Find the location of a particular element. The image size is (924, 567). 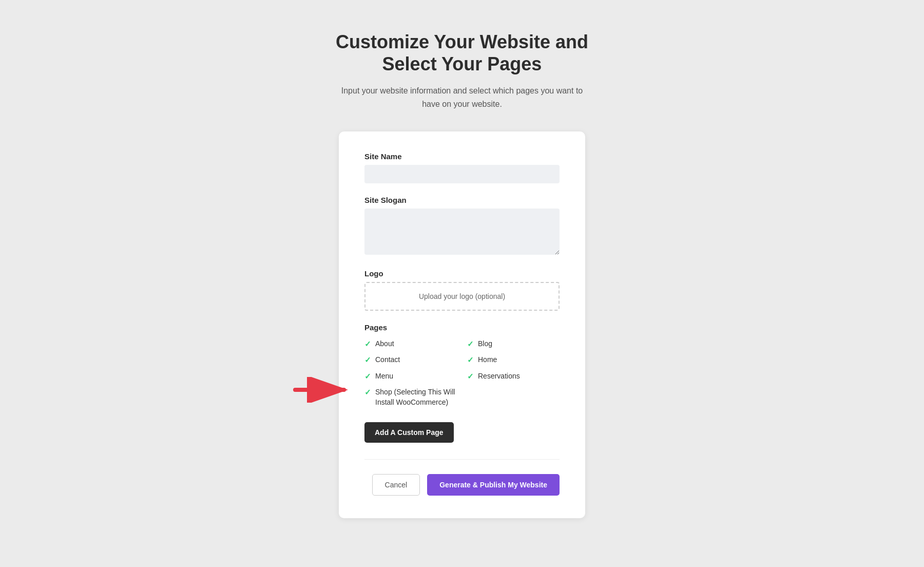

page-shop-label: Shop (Selecting This Will Install WooCom… is located at coordinates (416, 398).